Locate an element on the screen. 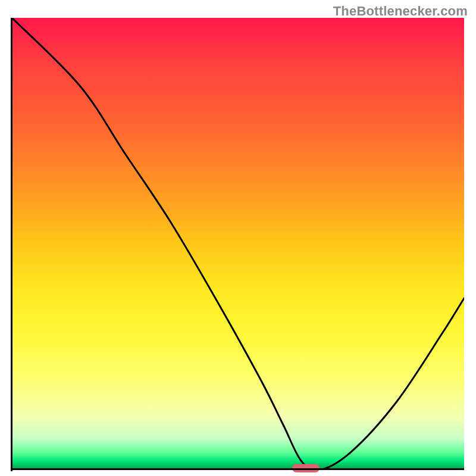 The height and width of the screenshot is (476, 476). y-axis is located at coordinates (12, 245).